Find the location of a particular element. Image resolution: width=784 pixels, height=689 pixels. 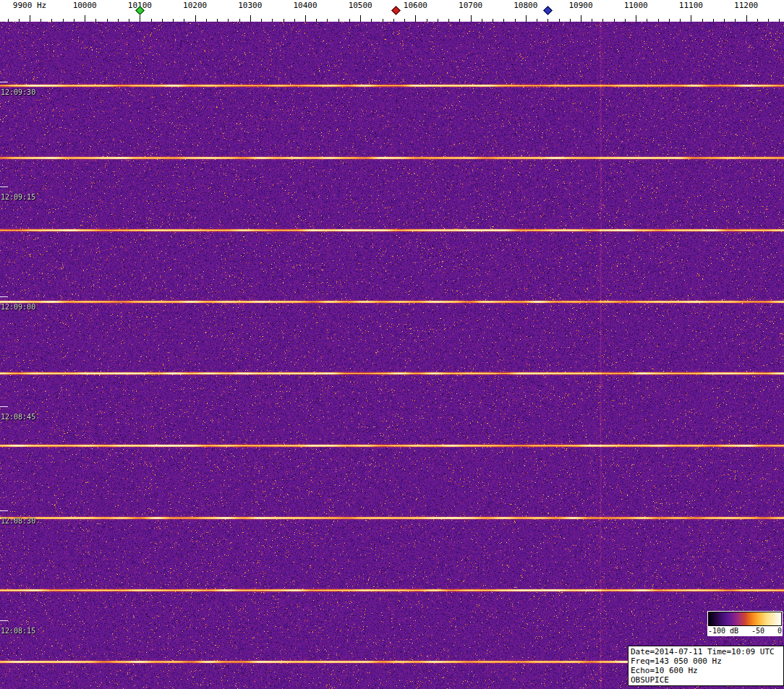

freq-tick-label: 10200 is located at coordinates (195, 6).